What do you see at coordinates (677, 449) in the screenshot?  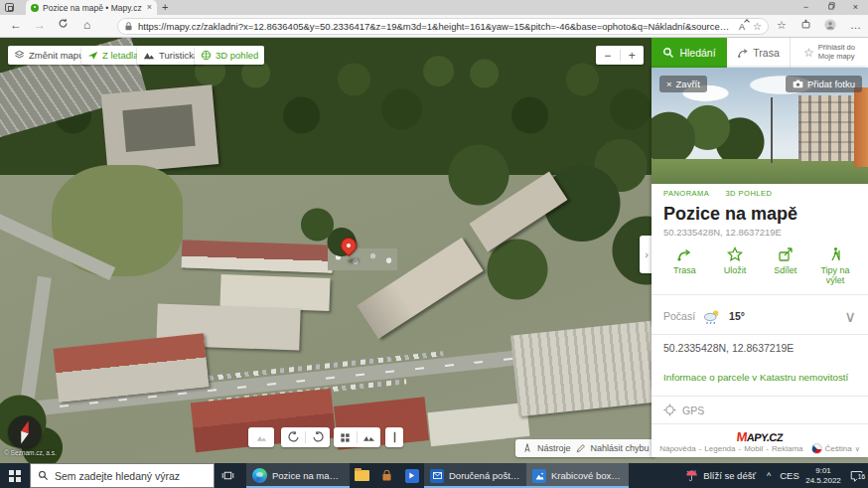 I see `footer-link-help: Nápověda` at bounding box center [677, 449].